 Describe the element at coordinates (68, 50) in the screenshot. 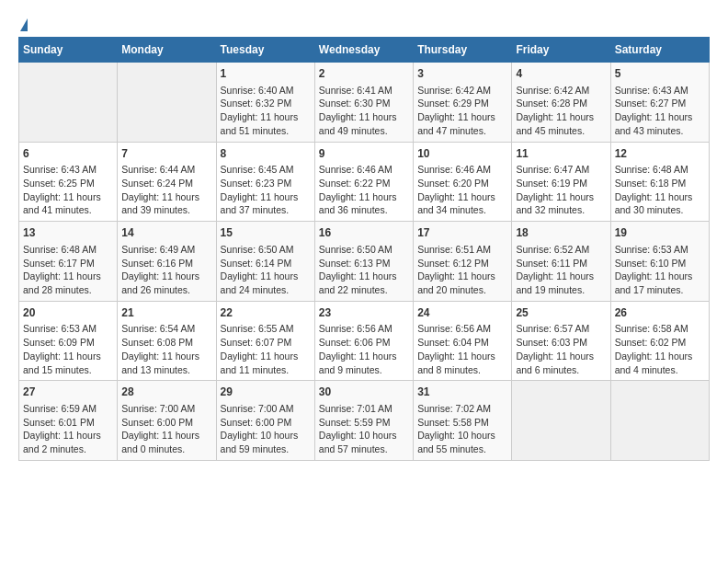

I see `weekday-header: Sunday` at that location.